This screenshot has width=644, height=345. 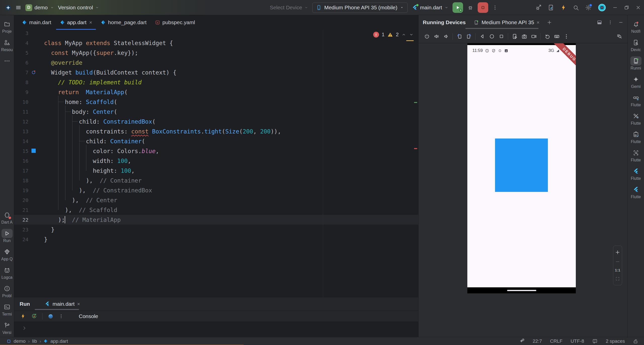 I want to click on zoom-in-icon, so click(x=618, y=252).